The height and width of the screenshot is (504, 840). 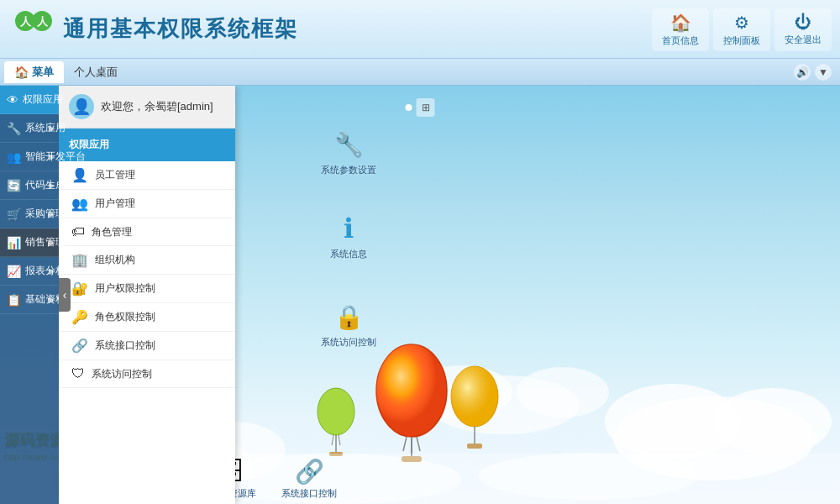 I want to click on sys-info-label: 系统信息, so click(x=349, y=254).